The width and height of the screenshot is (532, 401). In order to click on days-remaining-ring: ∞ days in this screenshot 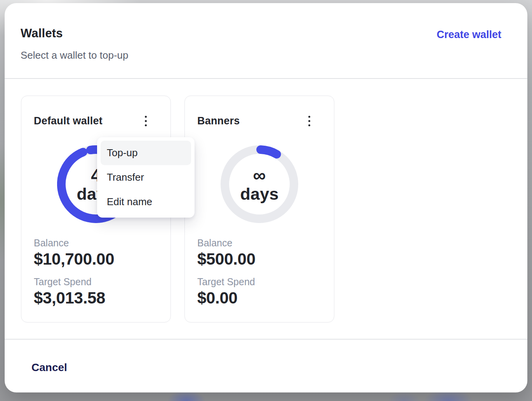, I will do `click(259, 184)`.